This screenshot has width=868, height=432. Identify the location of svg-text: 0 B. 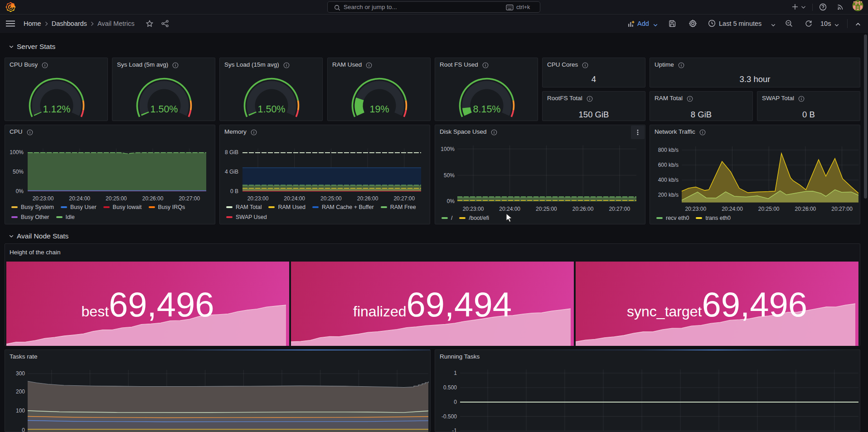
(234, 191).